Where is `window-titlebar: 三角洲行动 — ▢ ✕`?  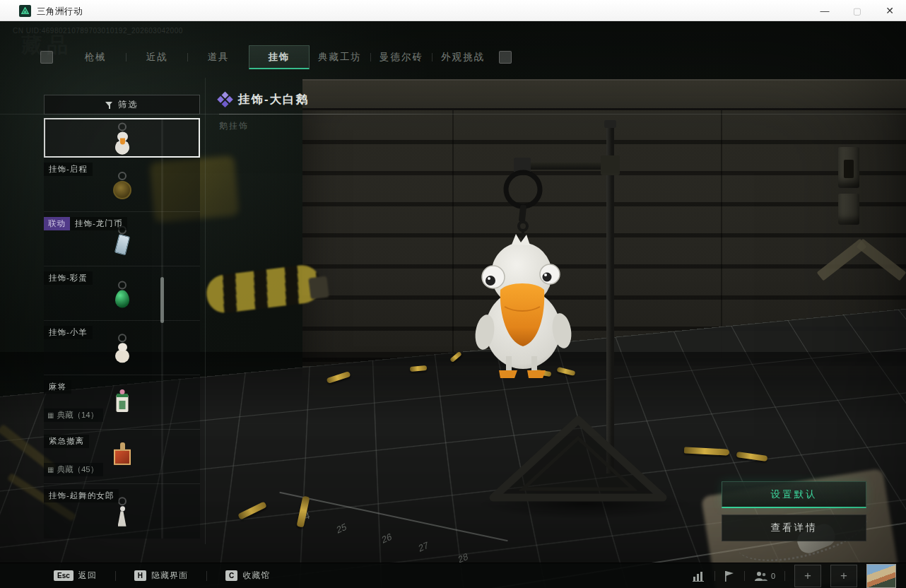
window-titlebar: 三角洲行动 — ▢ ✕ is located at coordinates (453, 11).